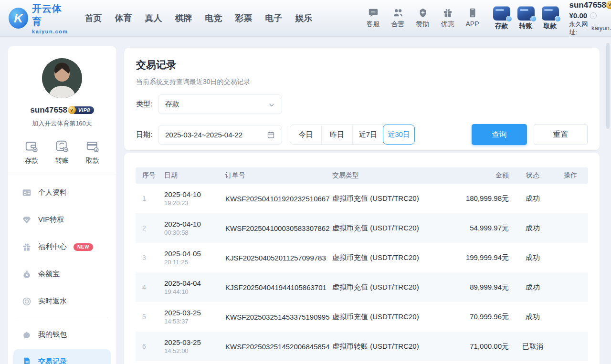 The height and width of the screenshot is (364, 611). What do you see at coordinates (83, 110) in the screenshot?
I see `sidebar-vip-badge: V VIP8` at bounding box center [83, 110].